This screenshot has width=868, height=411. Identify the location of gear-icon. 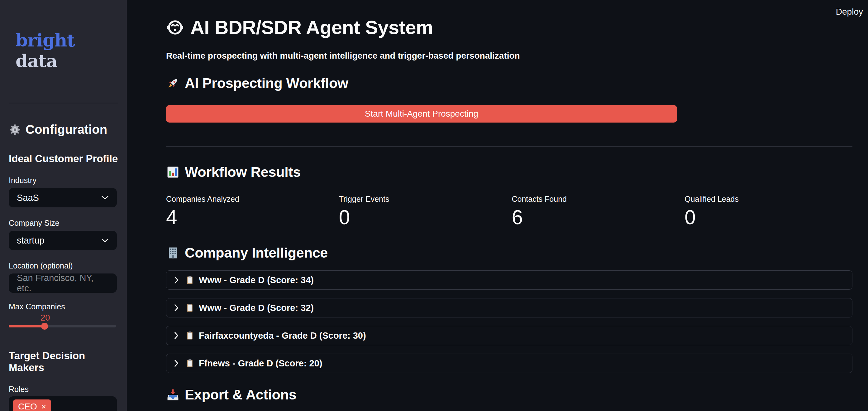
(15, 129).